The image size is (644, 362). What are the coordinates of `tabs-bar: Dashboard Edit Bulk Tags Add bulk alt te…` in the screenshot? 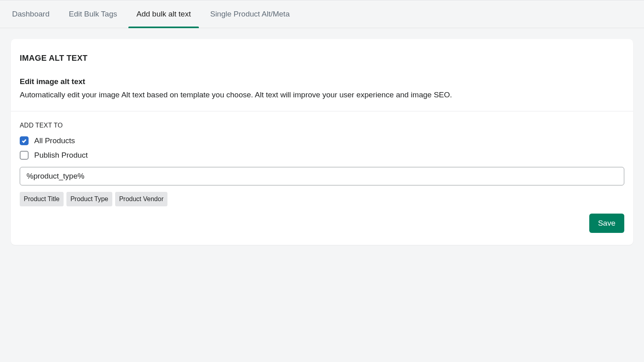 It's located at (322, 14).